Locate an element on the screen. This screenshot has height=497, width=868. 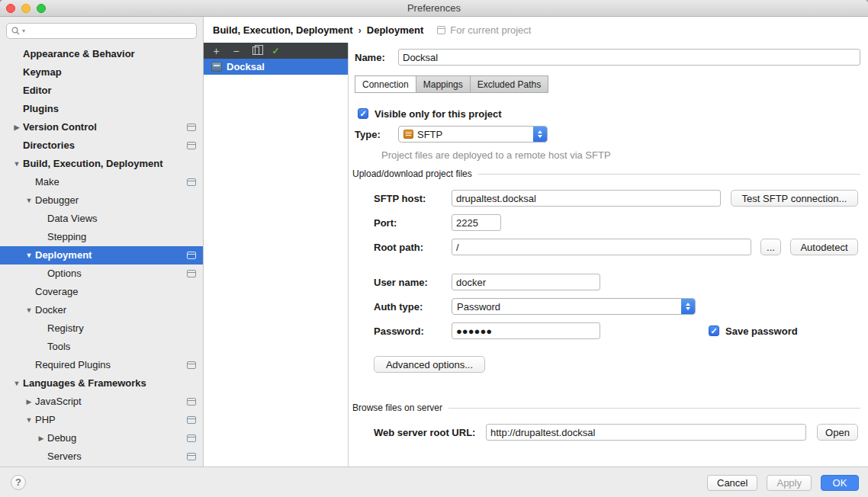
copy-server-button is located at coordinates (256, 50).